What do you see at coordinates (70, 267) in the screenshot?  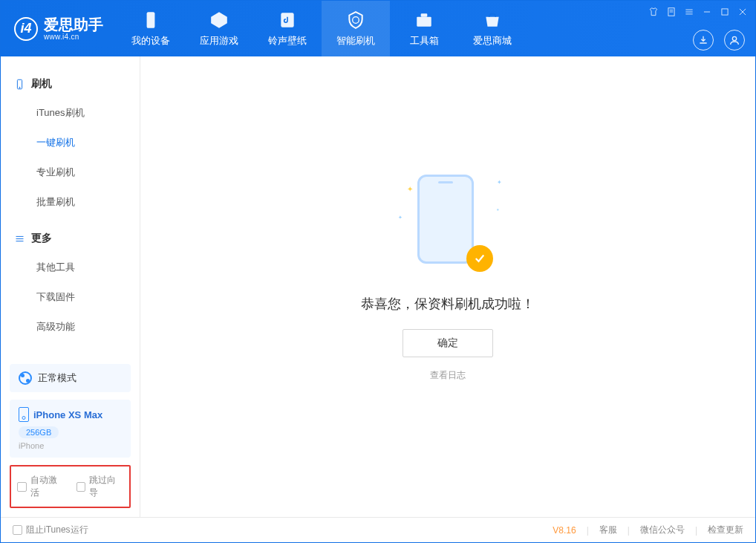 I see `sidebar-item-other-tools: 其他工具` at bounding box center [70, 267].